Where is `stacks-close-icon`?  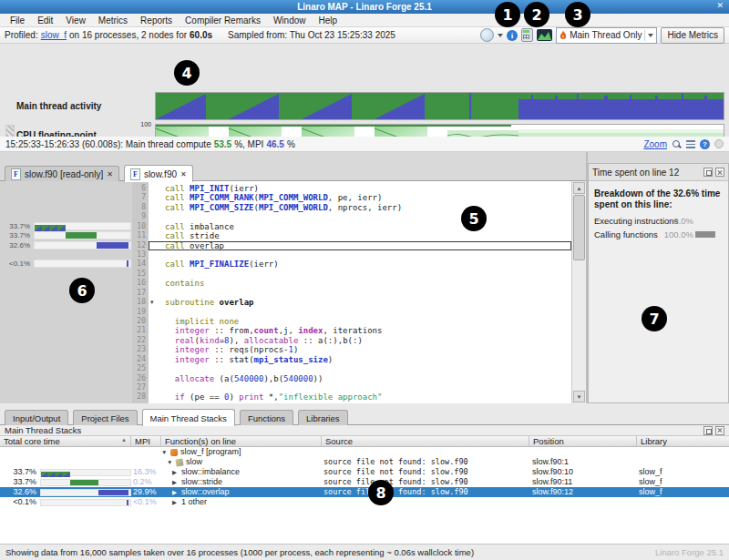
stacks-close-icon is located at coordinates (720, 431).